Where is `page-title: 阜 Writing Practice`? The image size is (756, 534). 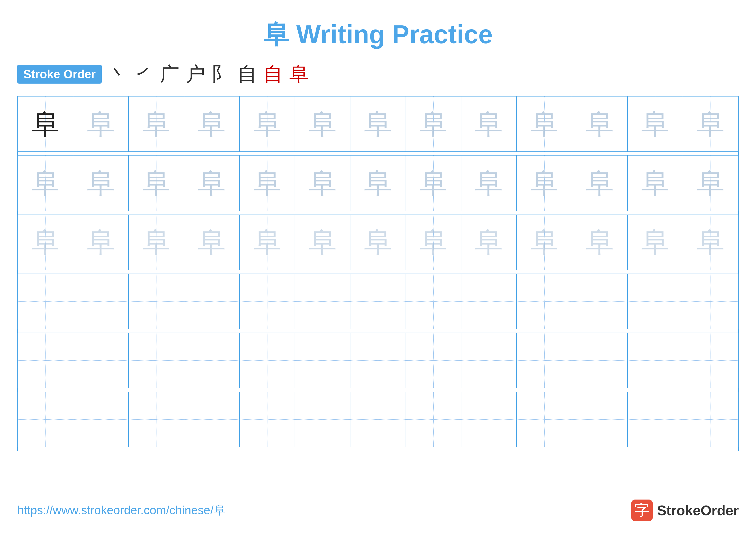 page-title: 阜 Writing Practice is located at coordinates (378, 30).